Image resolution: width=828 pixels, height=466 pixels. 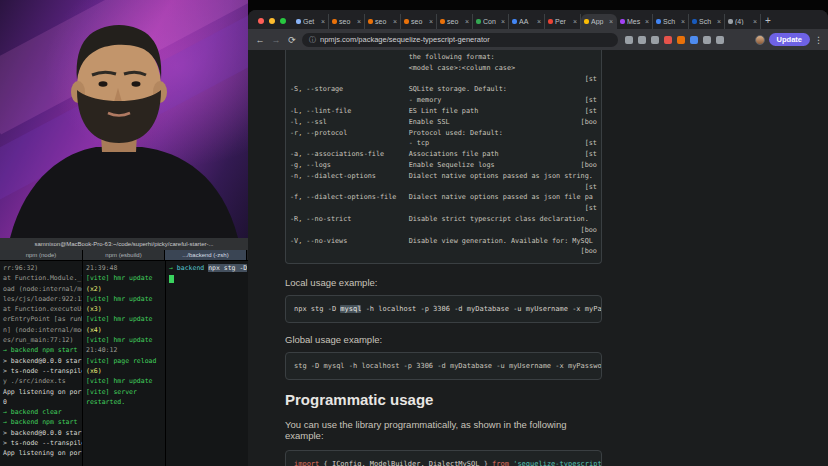 What do you see at coordinates (563, 22) in the screenshot?
I see `browser-tab: Per×` at bounding box center [563, 22].